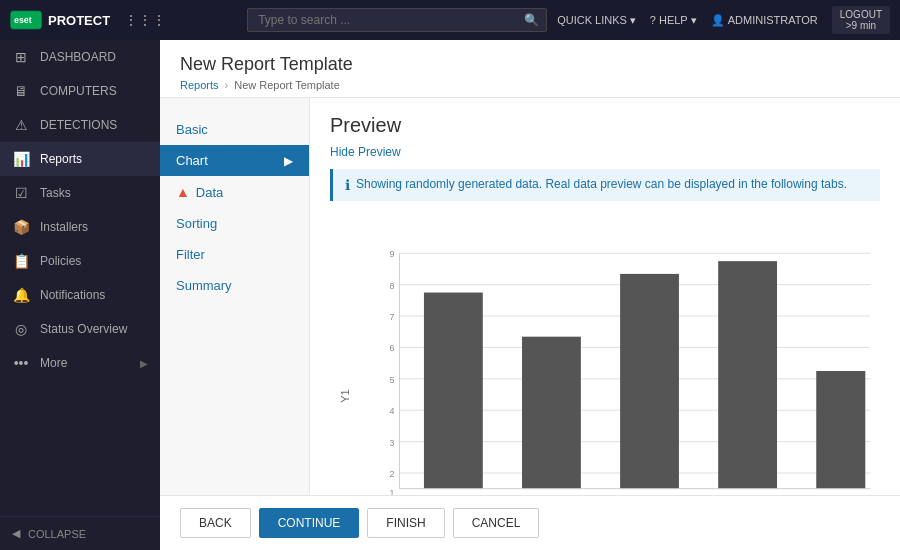  I want to click on step-data: ▲ Data, so click(234, 192).